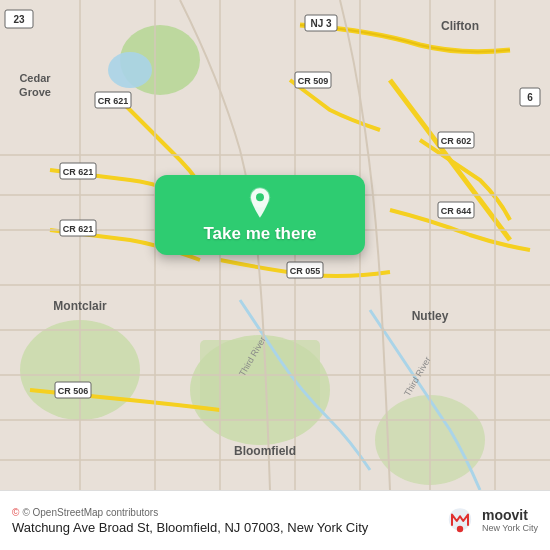 The height and width of the screenshot is (550, 550). I want to click on svg-text: 6, so click(530, 98).